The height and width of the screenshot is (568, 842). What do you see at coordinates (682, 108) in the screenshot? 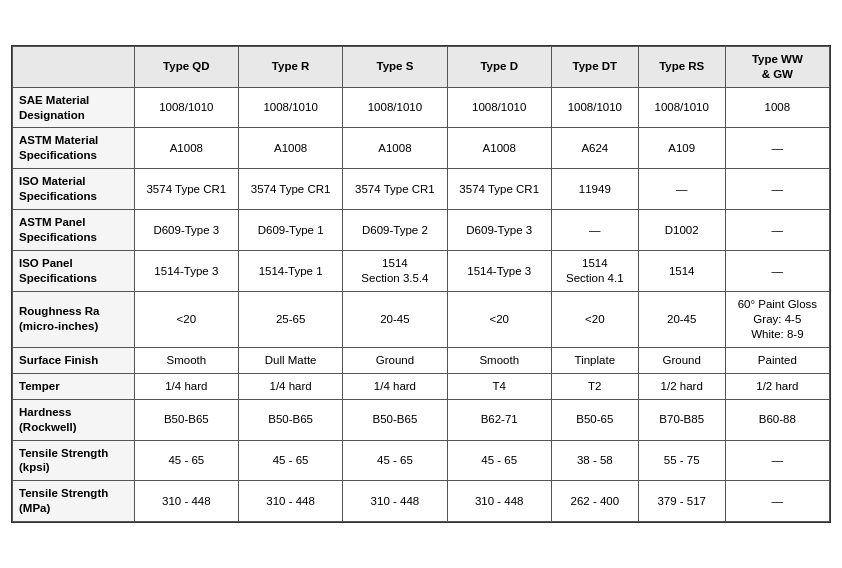
I see `cell-0-5: 1008/1010` at bounding box center [682, 108].